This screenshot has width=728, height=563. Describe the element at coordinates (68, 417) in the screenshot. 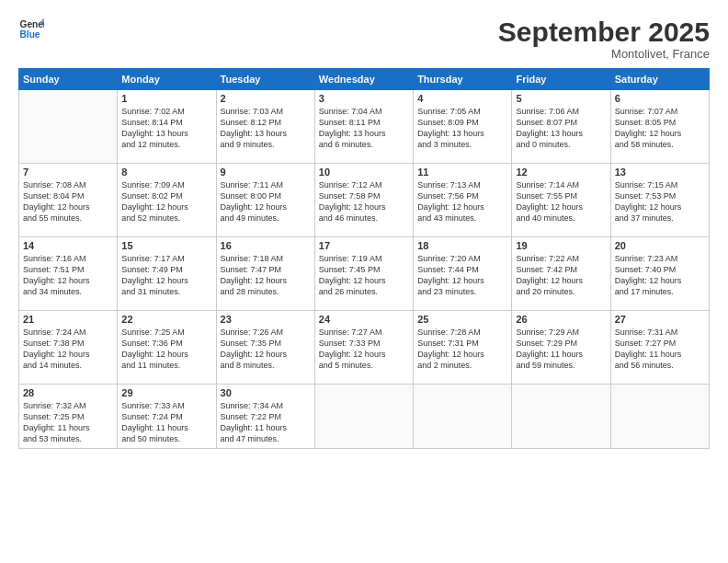

I see `table-row: 28Sunrise: 7:32 AMSunset: 7:25 PMDayligh…` at that location.